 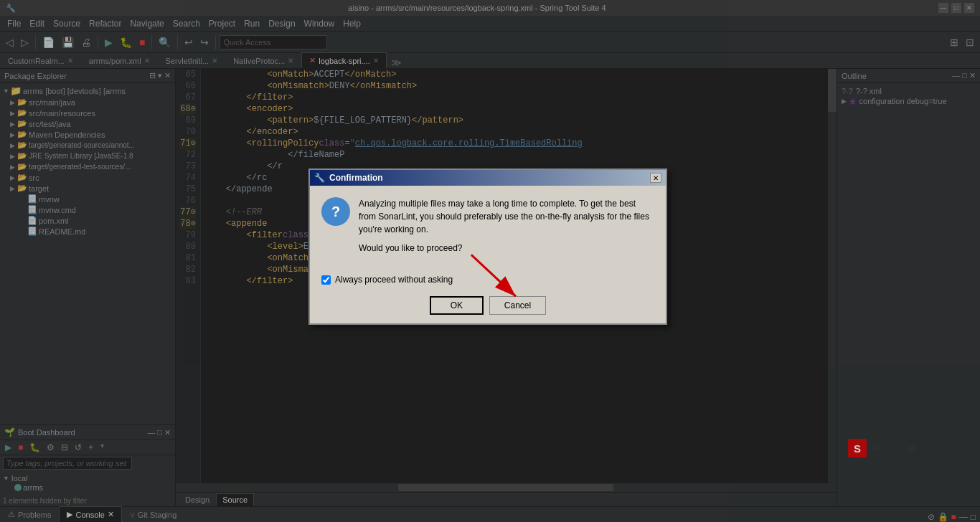 I want to click on confirmation-dialog: 🔧 Confirmation ✕ ? Analyzing multiple fi…, so click(x=488, y=247).